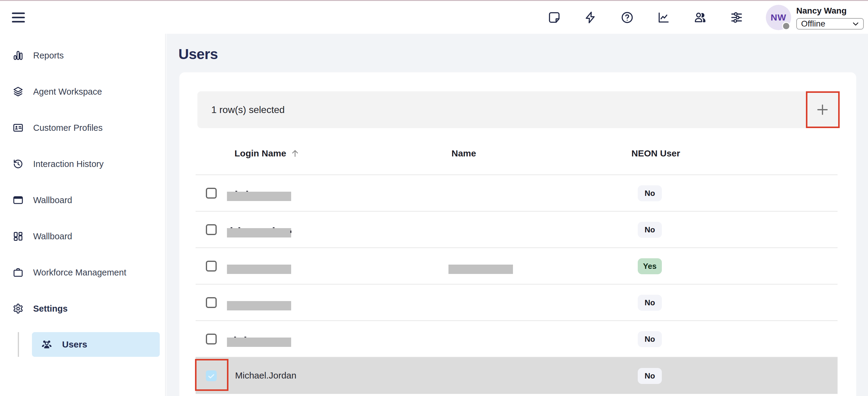 The image size is (868, 396). I want to click on plus-icon, so click(823, 110).